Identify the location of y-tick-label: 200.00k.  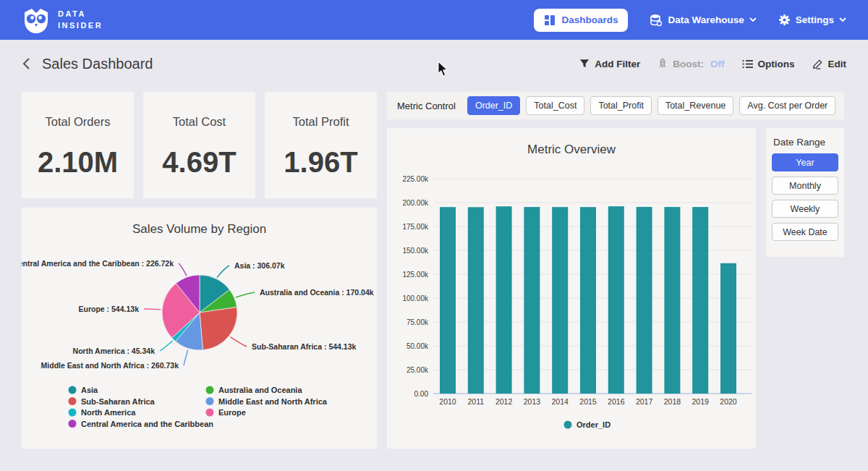
(415, 203).